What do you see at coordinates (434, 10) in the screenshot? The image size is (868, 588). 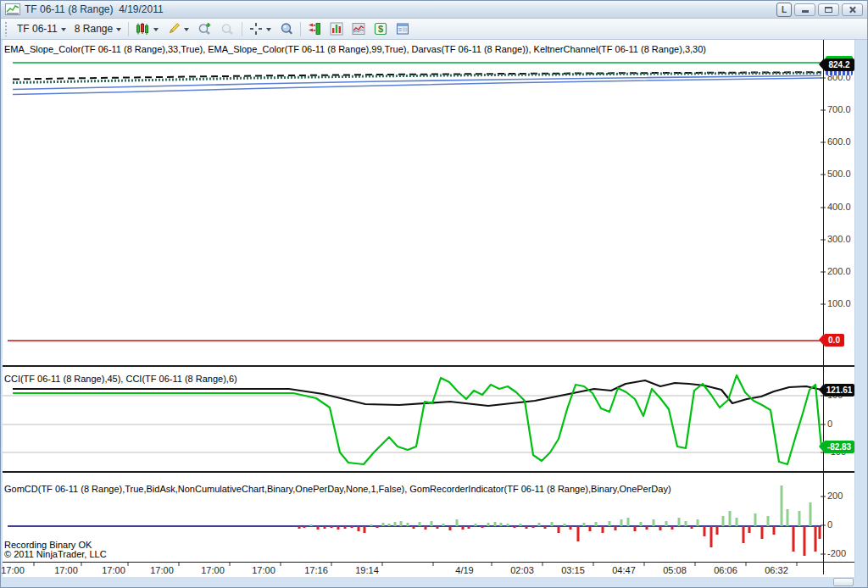 I see `title-bar: TF 06-11 (8 Range) 4/19/2011 L` at bounding box center [434, 10].